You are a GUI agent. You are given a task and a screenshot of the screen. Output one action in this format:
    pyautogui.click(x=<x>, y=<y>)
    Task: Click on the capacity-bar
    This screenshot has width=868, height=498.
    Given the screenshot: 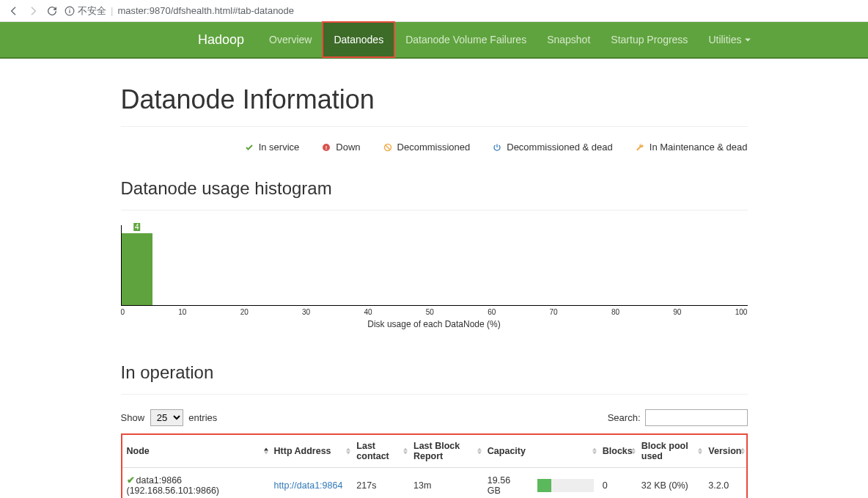 What is the action you would take?
    pyautogui.click(x=565, y=486)
    